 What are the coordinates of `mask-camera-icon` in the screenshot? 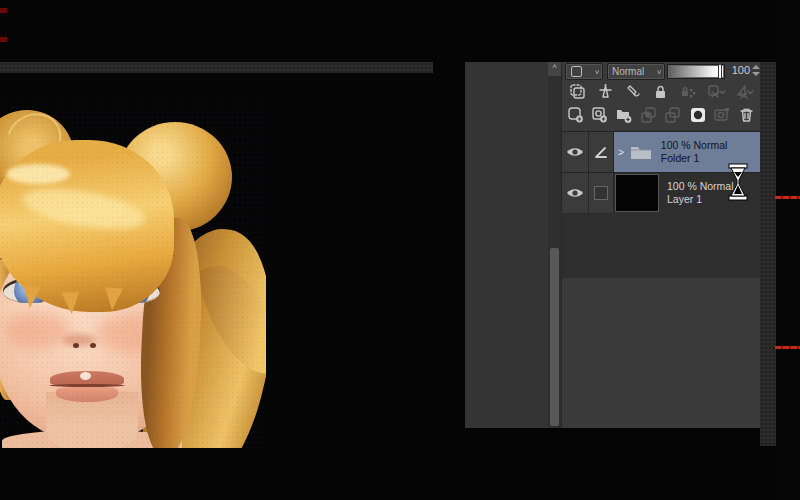 It's located at (722, 116).